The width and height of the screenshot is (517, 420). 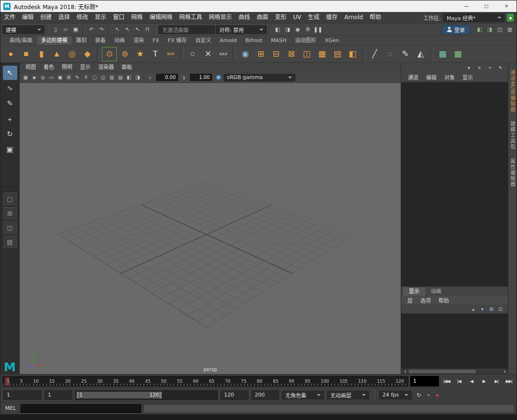 What do you see at coordinates (314, 17) in the screenshot?
I see `menu-item: 生成` at bounding box center [314, 17].